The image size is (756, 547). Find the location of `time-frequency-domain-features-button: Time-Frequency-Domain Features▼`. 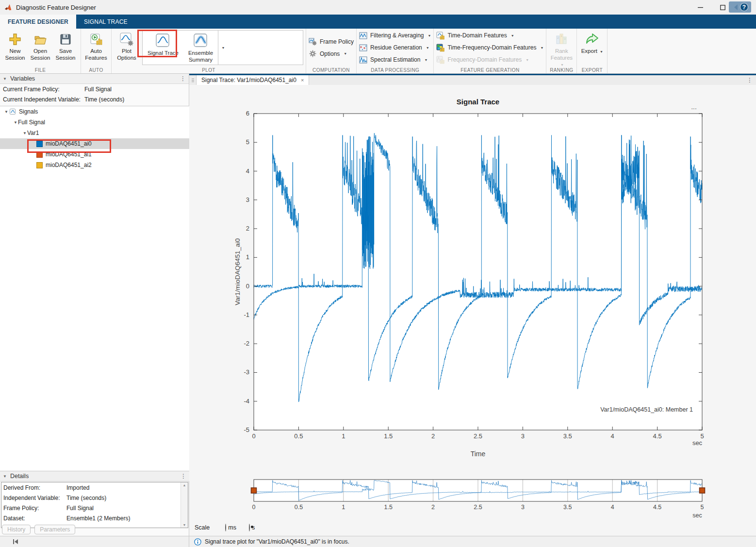

time-frequency-domain-features-button: Time-Frequency-Domain Features▼ is located at coordinates (490, 48).